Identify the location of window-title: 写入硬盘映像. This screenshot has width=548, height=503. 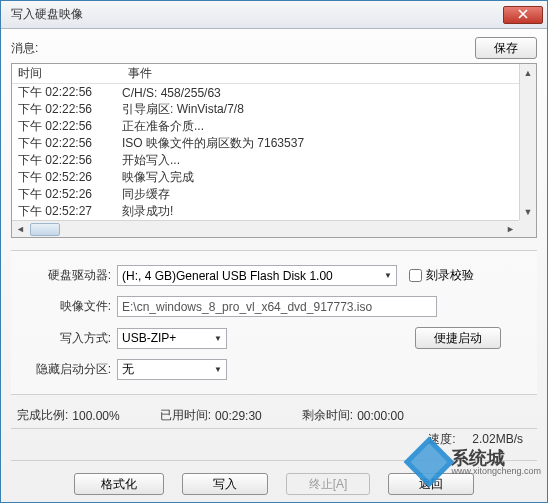
(47, 14).